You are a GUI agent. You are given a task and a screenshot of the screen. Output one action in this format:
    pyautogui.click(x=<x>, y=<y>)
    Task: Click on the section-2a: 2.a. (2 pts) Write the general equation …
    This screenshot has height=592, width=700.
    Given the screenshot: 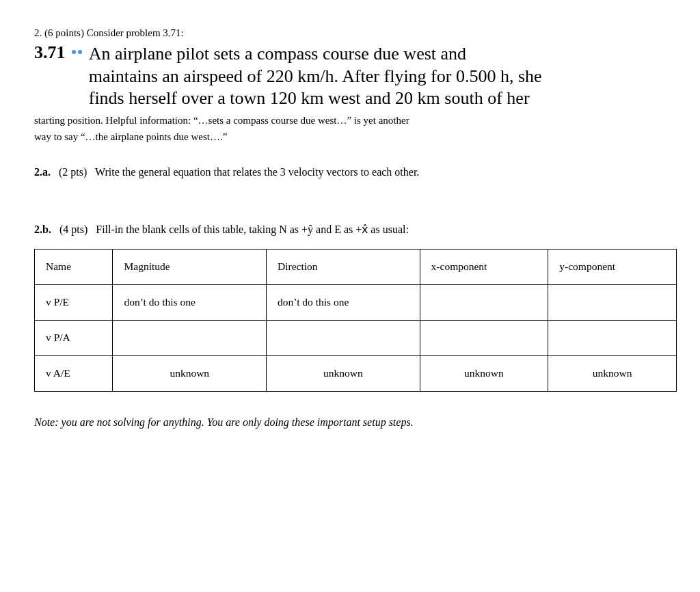 What is the action you would take?
    pyautogui.click(x=350, y=172)
    